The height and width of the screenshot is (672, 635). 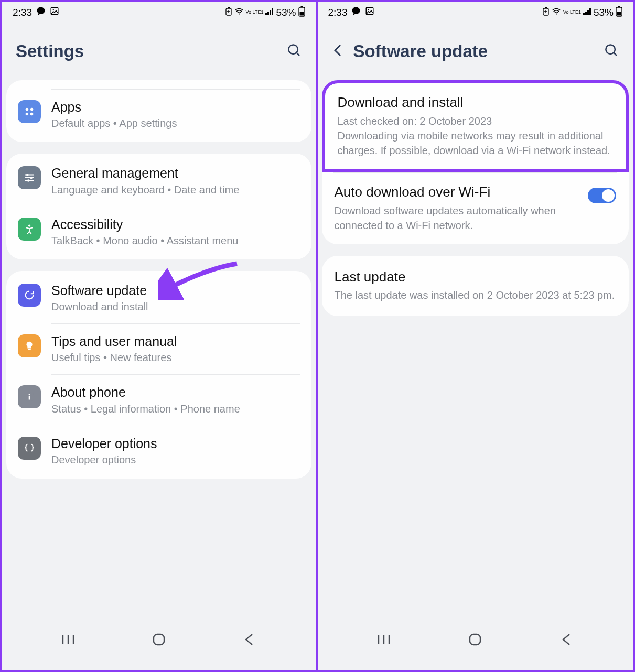 What do you see at coordinates (338, 51) in the screenshot?
I see `header-back-button` at bounding box center [338, 51].